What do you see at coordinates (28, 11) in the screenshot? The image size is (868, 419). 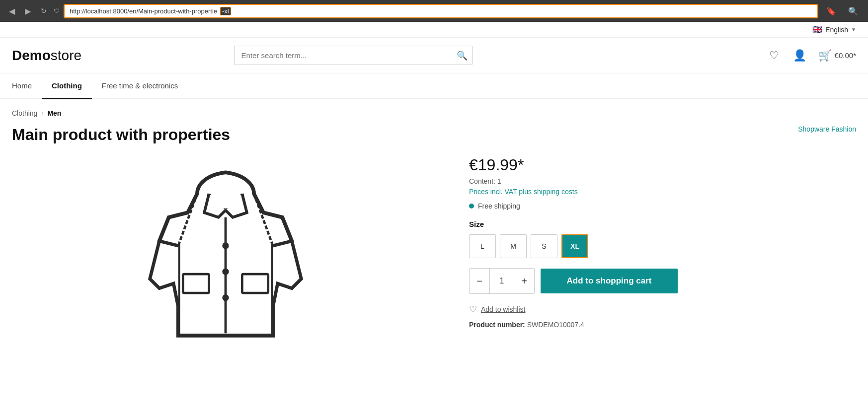 I see `forward-button: ▶` at bounding box center [28, 11].